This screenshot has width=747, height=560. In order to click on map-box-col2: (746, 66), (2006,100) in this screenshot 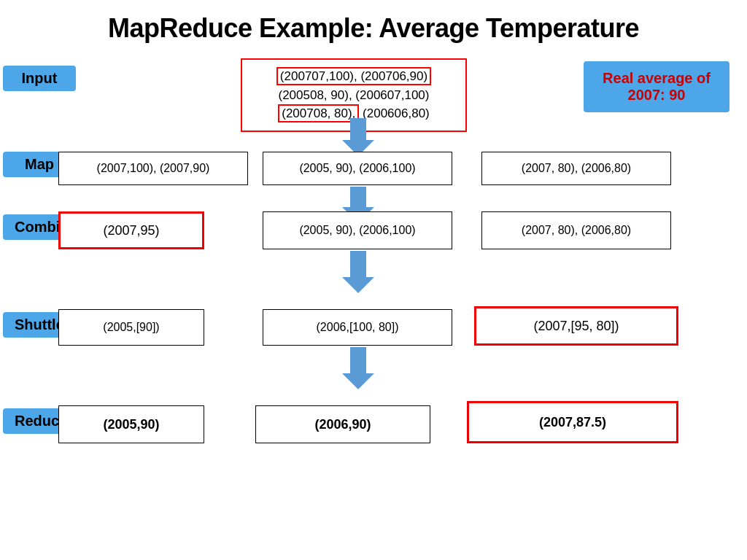, I will do `click(357, 168)`.